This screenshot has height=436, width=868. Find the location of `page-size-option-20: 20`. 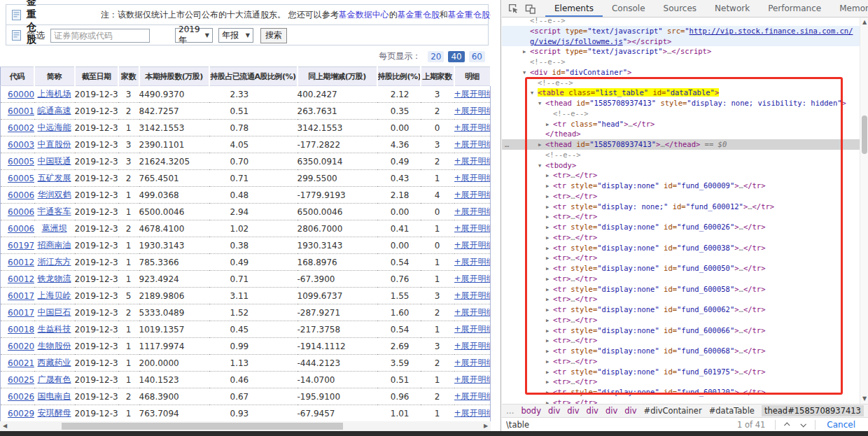

page-size-option-20: 20 is located at coordinates (435, 57).